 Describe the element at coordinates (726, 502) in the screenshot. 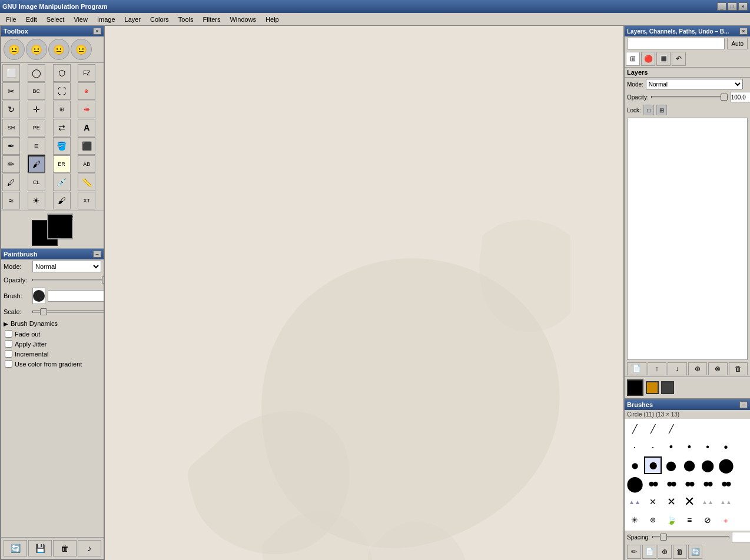

I see `brush-triangle-3: ▲▲` at that location.